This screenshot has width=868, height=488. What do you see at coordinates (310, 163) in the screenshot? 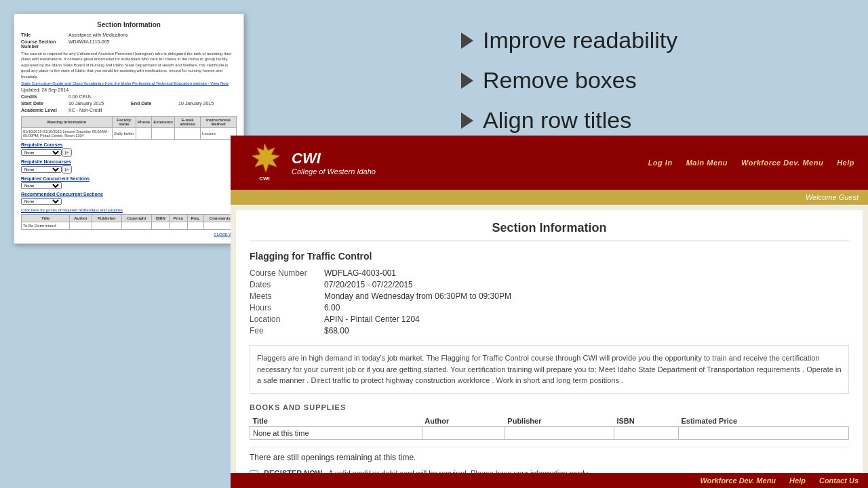
I see `cwi-logo: CWI CWI College of Western Idaho` at bounding box center [310, 163].